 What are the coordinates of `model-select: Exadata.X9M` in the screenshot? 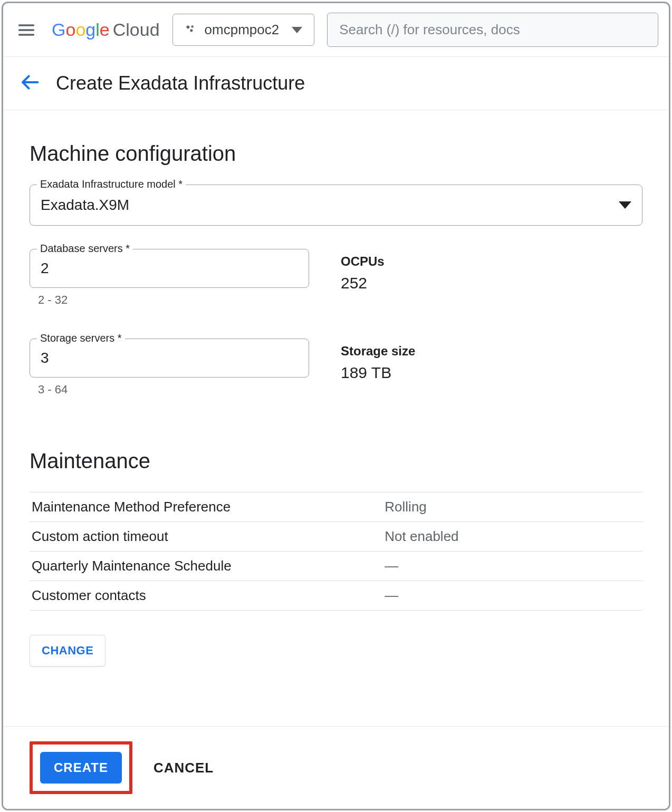 It's located at (336, 205).